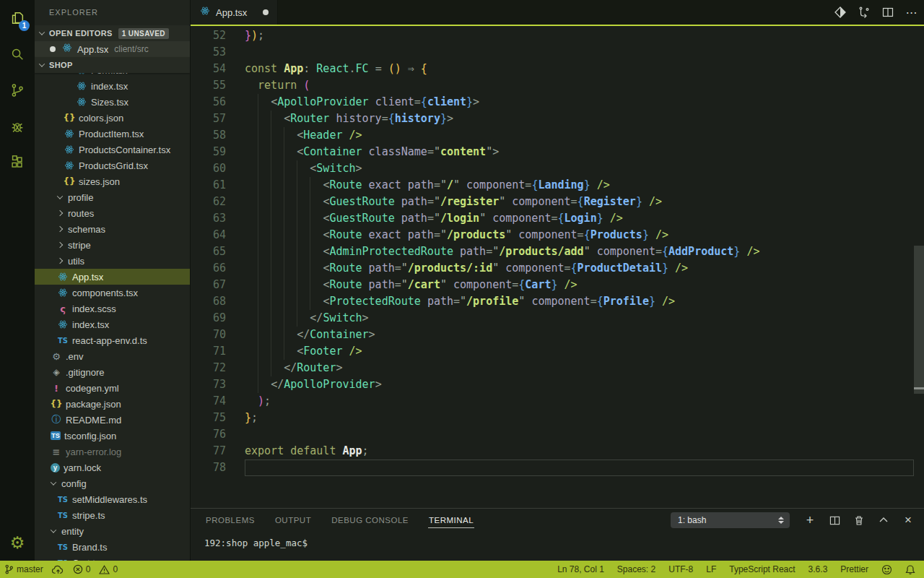 The width and height of the screenshot is (924, 578). What do you see at coordinates (113, 181) in the screenshot?
I see `tree-item-sizes-json: {}sizes.json` at bounding box center [113, 181].